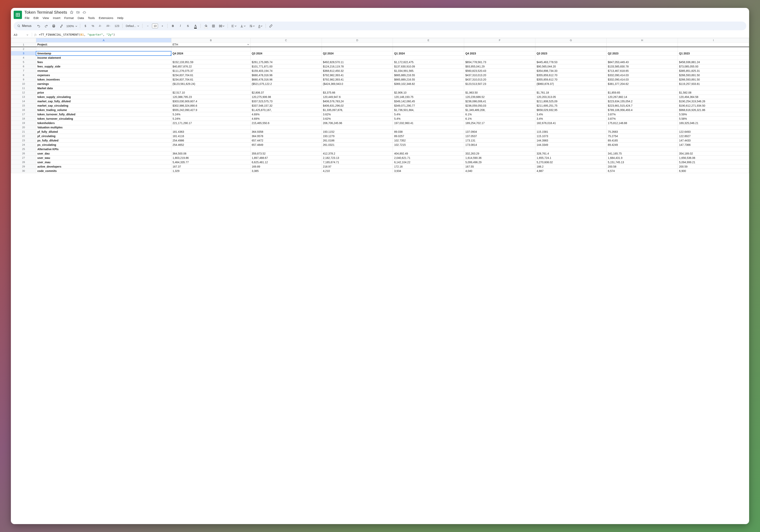 This screenshot has width=760, height=532. What do you see at coordinates (104, 75) in the screenshot?
I see `cell: expenses` at bounding box center [104, 75].